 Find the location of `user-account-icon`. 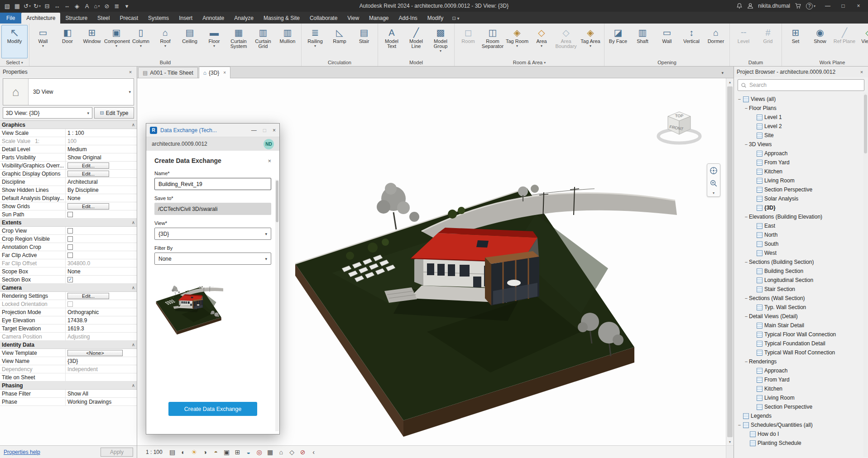

user-account-icon is located at coordinates (750, 6).